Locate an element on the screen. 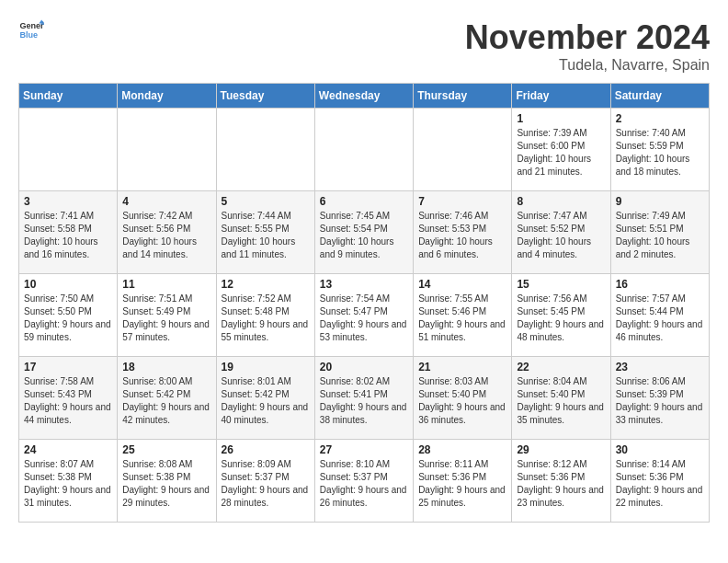 Image resolution: width=728 pixels, height=563 pixels. calendar-cell: 28Sunrise: 8:11 AM Sunset: 5:36 PM Dayli… is located at coordinates (463, 481).